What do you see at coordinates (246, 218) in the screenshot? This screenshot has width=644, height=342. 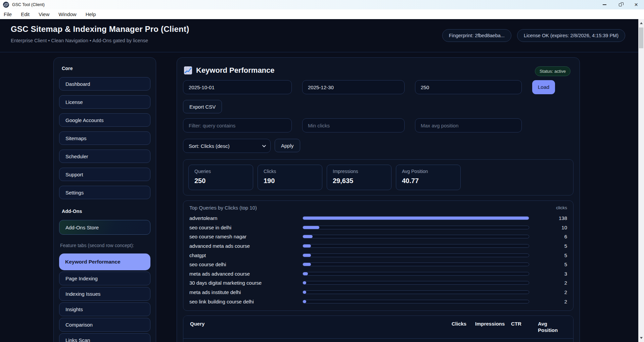 I see `chart-bar-label: advertolearn` at bounding box center [246, 218].